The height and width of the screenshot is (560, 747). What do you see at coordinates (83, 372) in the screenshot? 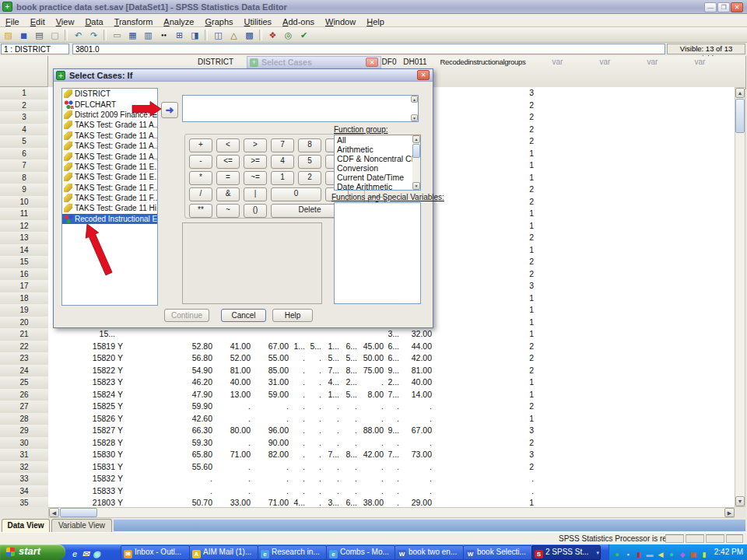
I see `data-cell: 15822` at bounding box center [83, 372].